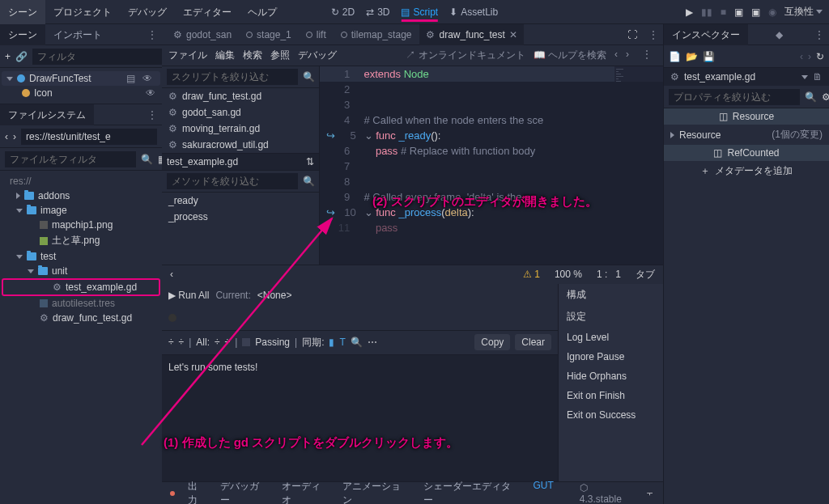 The width and height of the screenshot is (829, 504). I want to click on method-list-item: _process, so click(240, 217).